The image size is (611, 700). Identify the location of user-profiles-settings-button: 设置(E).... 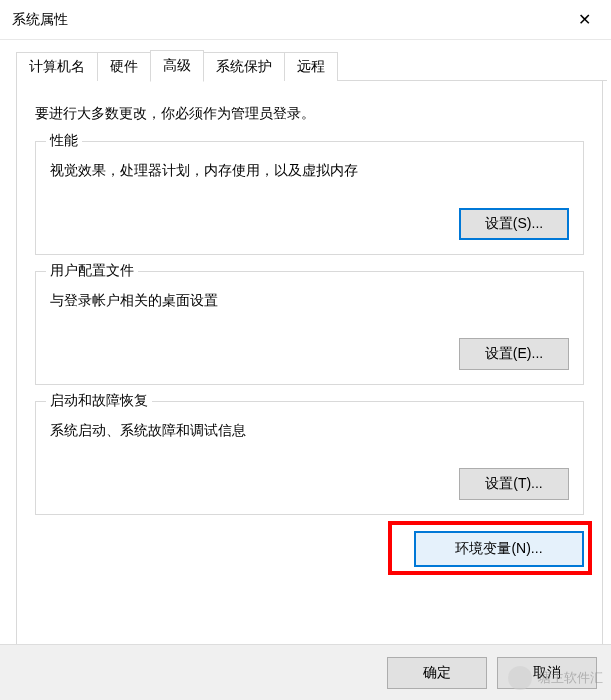
(514, 354).